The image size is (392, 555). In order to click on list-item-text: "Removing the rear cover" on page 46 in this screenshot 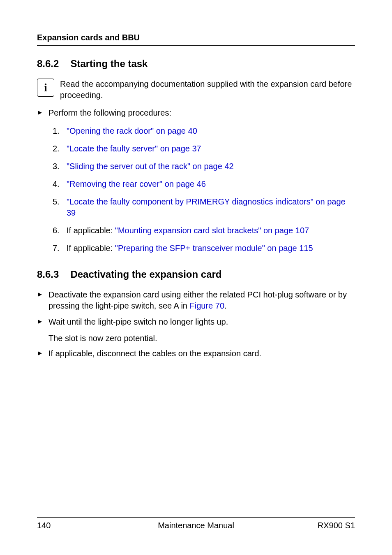, I will do `click(136, 184)`.